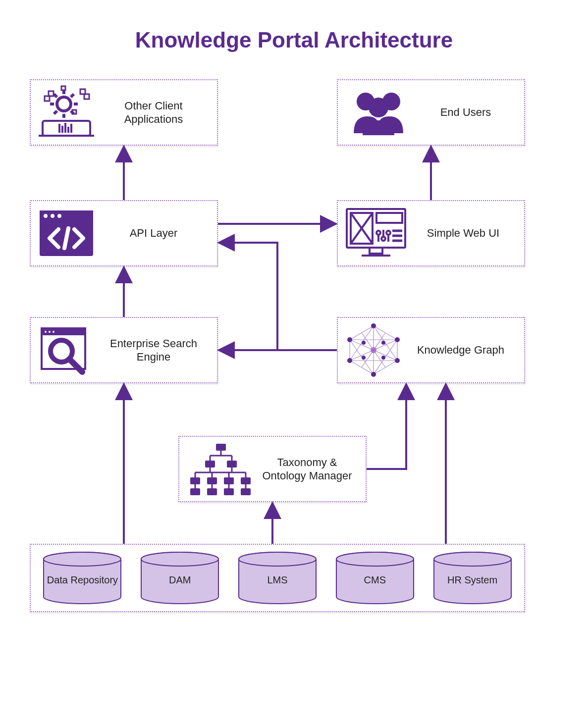 This screenshot has height=727, width=588. I want to click on hierarchy-icon, so click(220, 469).